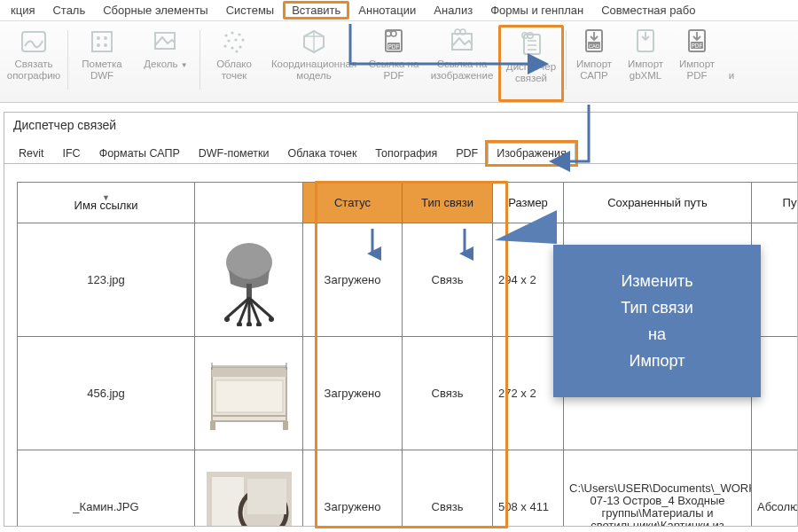 Image resolution: width=798 pixels, height=532 pixels. Describe the element at coordinates (34, 64) in the screenshot. I see `ribbon-link-topo: Связатьопографию` at that location.